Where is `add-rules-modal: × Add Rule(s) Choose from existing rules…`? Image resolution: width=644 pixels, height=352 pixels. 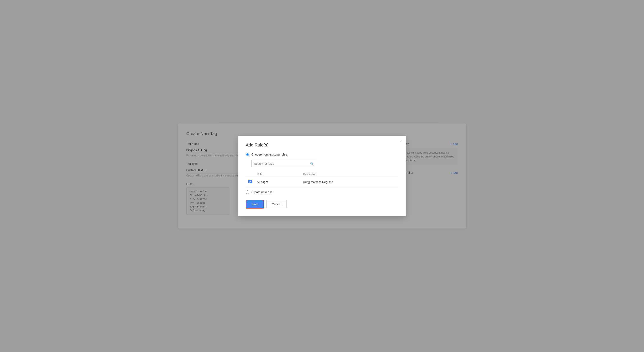 add-rules-modal: × Add Rule(s) Choose from existing rules… is located at coordinates (322, 176).